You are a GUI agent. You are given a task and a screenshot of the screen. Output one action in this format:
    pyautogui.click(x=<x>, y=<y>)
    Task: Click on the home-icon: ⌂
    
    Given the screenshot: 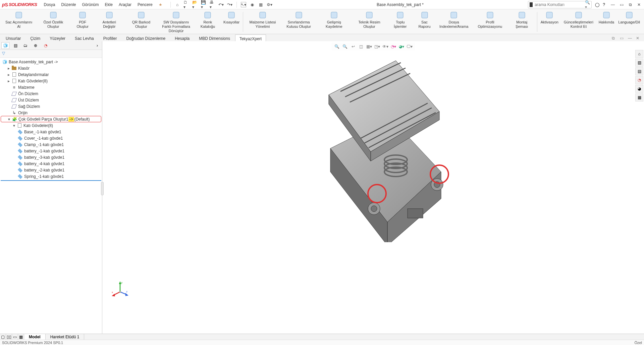 What is the action you would take?
    pyautogui.click(x=177, y=5)
    